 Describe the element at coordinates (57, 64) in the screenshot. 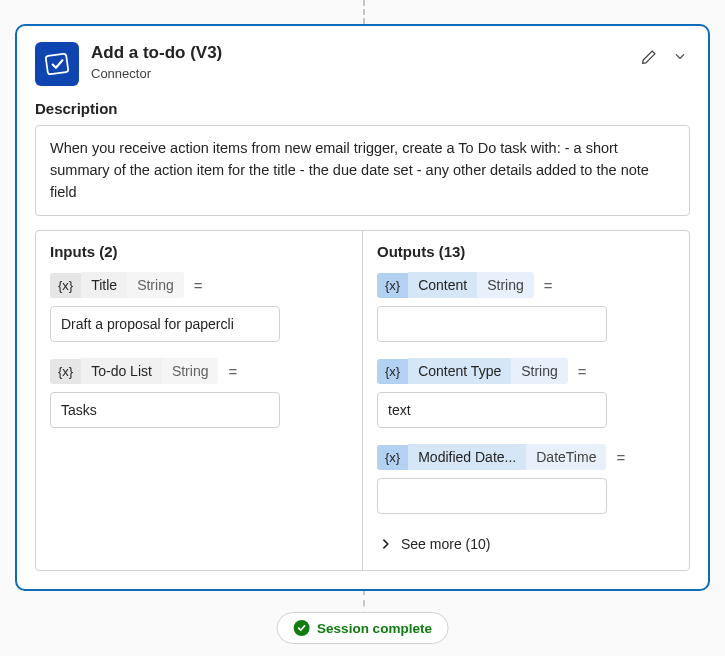

I see `todo-icon` at that location.